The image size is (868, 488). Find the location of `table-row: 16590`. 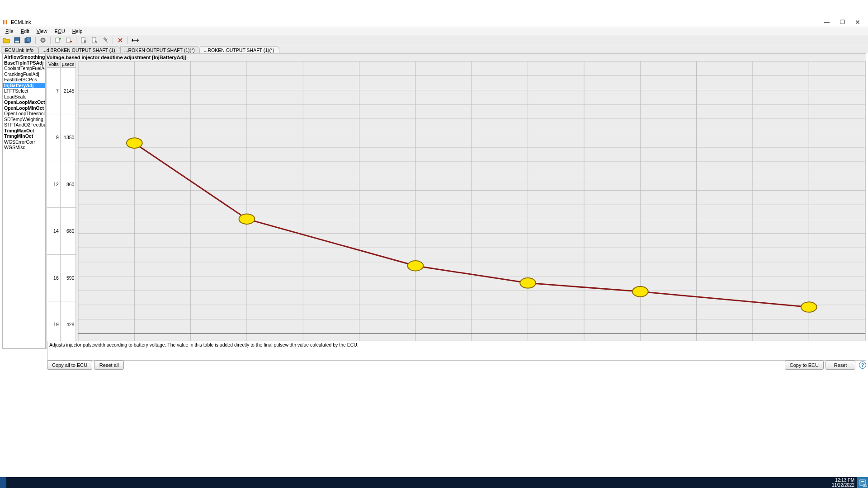

table-row: 16590 is located at coordinates (61, 278).